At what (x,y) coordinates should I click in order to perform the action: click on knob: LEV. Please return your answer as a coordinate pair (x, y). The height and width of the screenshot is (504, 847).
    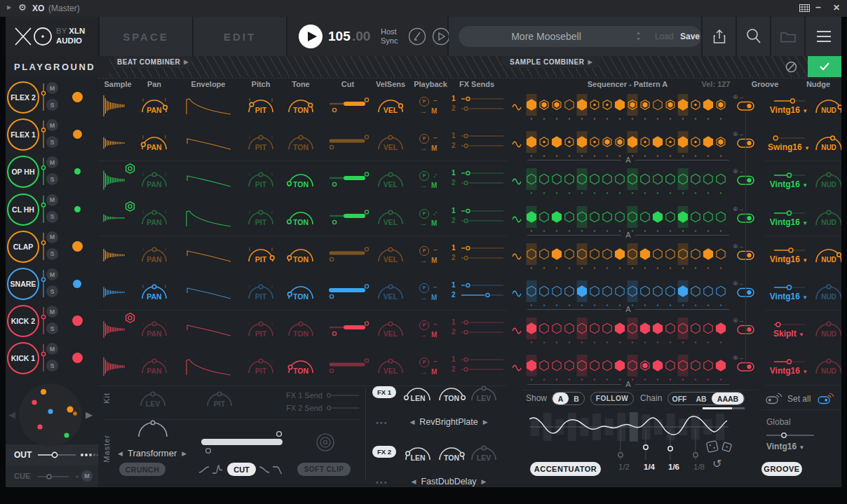
    Looking at the image, I should click on (484, 454).